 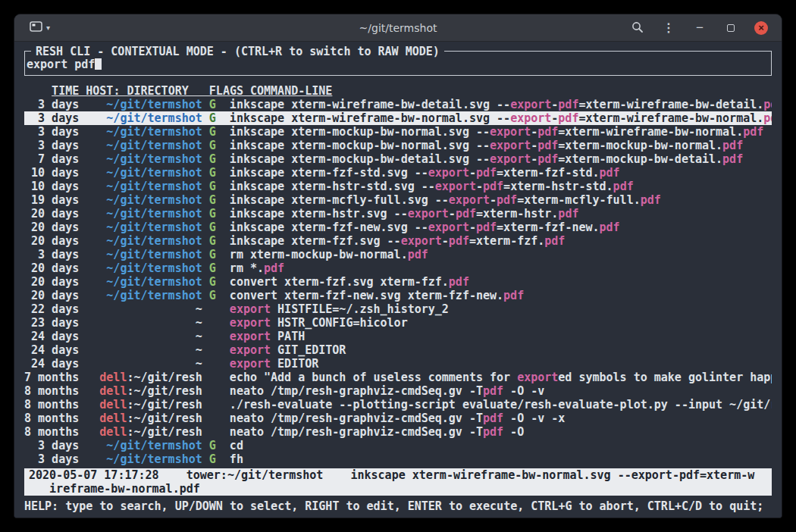 What do you see at coordinates (700, 27) in the screenshot?
I see `minimize-icon: −` at bounding box center [700, 27].